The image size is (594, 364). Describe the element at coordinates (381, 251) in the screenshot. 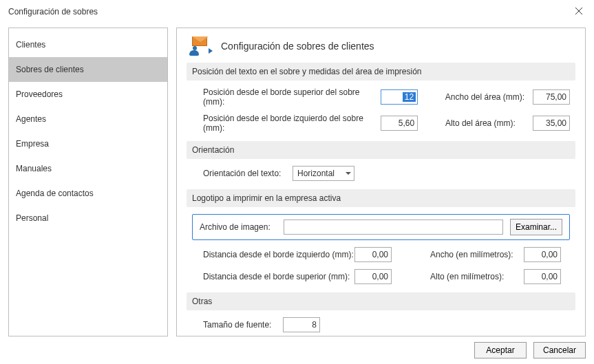

I see `section-logo-body: Archivo de imagen: Examinar... Distancia…` at that location.